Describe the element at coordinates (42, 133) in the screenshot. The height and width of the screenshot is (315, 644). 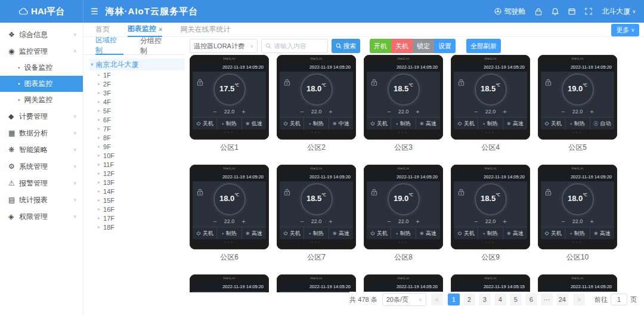
I see `sidebar-item: ▦ 数据分析 ∨` at that location.